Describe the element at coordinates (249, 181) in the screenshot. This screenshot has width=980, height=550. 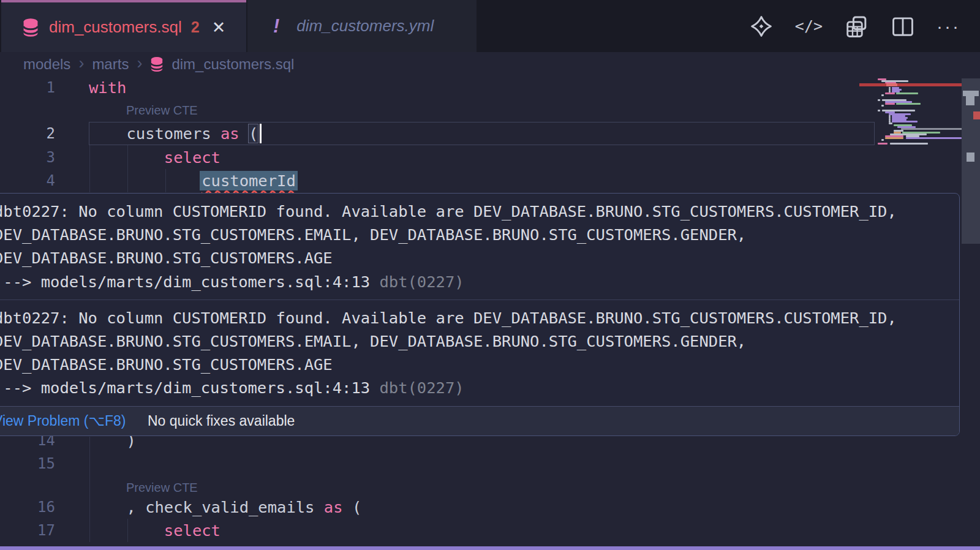
I see `error-word-highlight: customerId` at that location.